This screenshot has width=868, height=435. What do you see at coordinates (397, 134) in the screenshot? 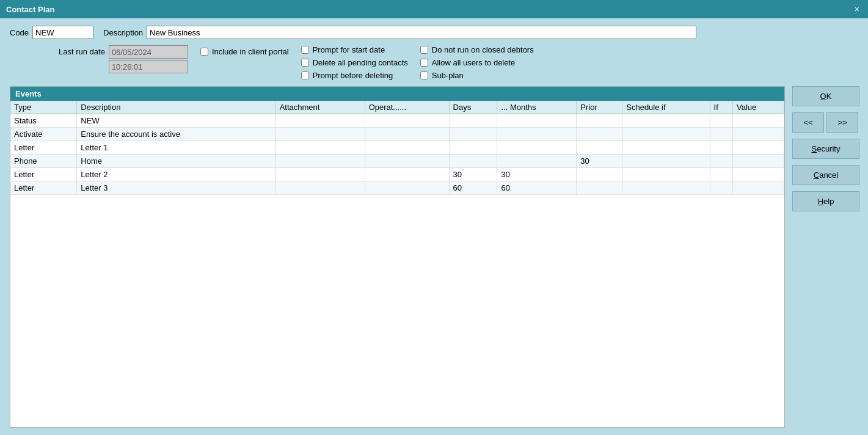
I see `table-row: ActivateEnsure the account is active` at bounding box center [397, 134].